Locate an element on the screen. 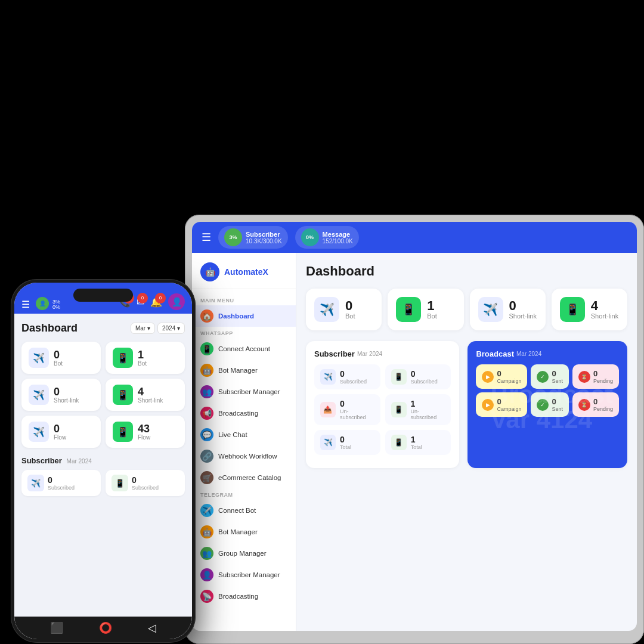  phone-card-info-1: 1 Bot is located at coordinates (142, 358).